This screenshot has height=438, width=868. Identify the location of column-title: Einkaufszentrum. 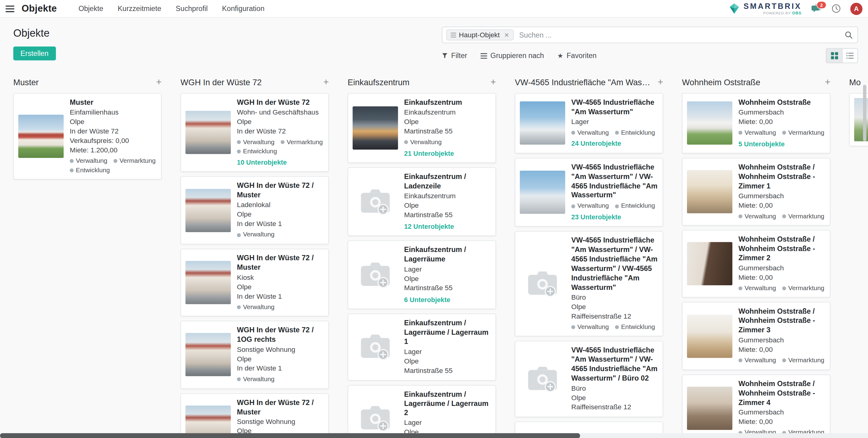
(417, 82).